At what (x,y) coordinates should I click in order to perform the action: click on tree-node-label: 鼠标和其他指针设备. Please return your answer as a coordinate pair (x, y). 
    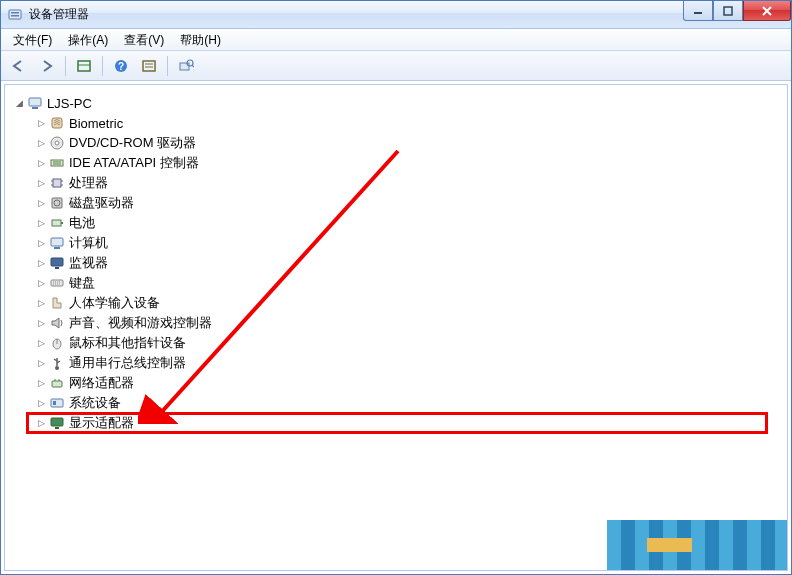
    Looking at the image, I should click on (128, 343).